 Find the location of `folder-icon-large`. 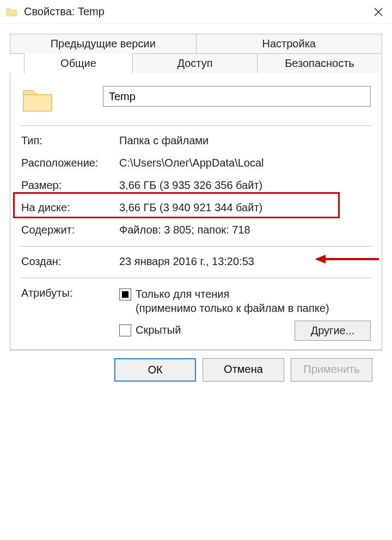

folder-icon-large is located at coordinates (38, 100).